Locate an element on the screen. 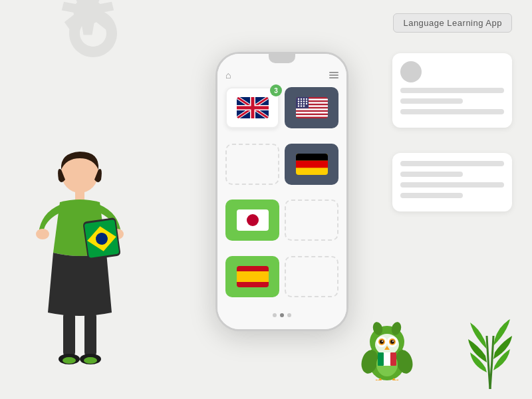 The height and width of the screenshot is (399, 532). background-card-top is located at coordinates (452, 90).